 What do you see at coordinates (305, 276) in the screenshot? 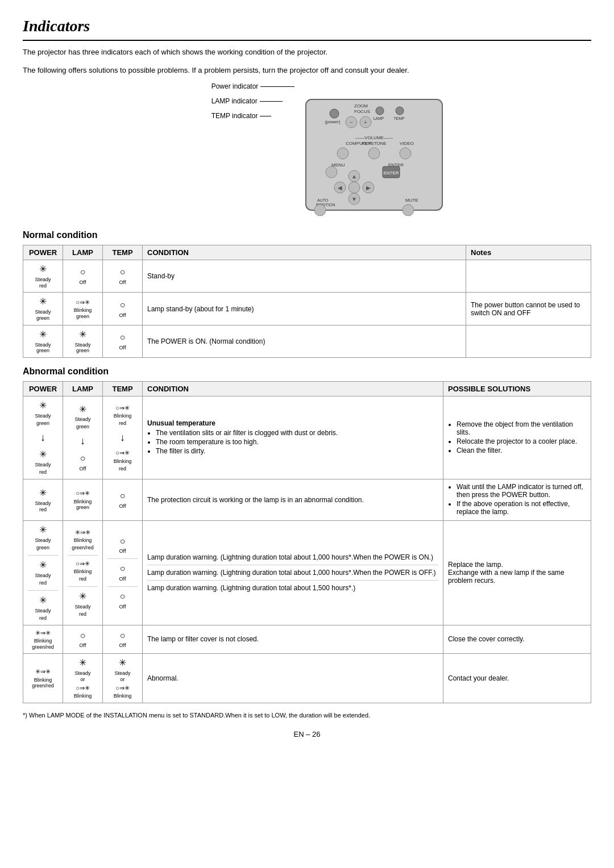
I see `normal-r1-condition: Stand-by` at bounding box center [305, 276].